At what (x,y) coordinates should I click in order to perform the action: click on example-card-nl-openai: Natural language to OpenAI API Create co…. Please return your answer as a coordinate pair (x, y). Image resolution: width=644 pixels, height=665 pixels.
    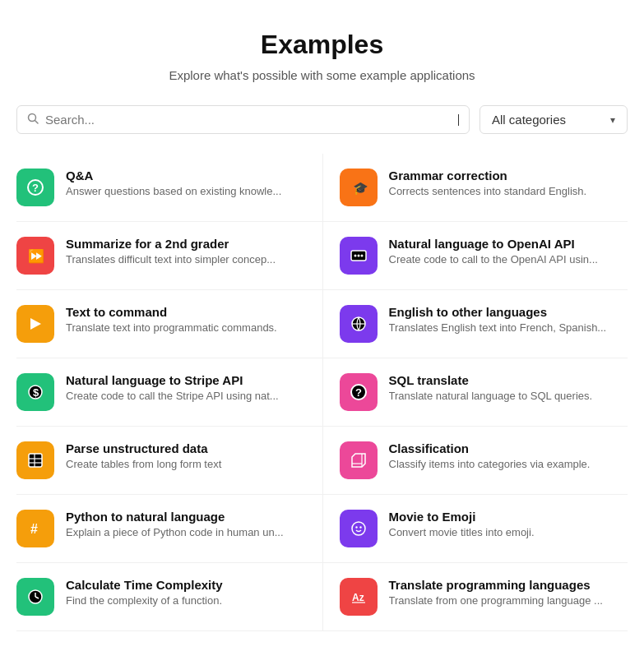
    Looking at the image, I should click on (475, 256).